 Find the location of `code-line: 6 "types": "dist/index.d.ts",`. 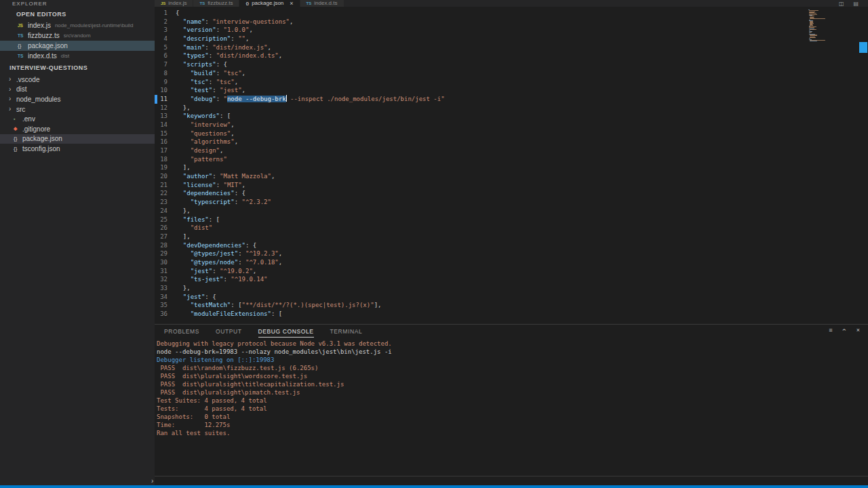

code-line: 6 "types": "dist/index.d.ts", is located at coordinates (511, 56).